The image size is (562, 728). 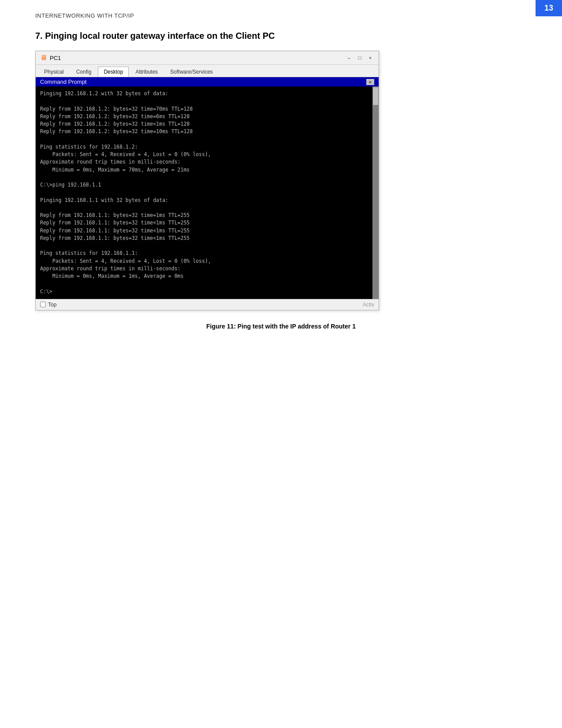 I want to click on pc-icon: 🖥, so click(x=44, y=58).